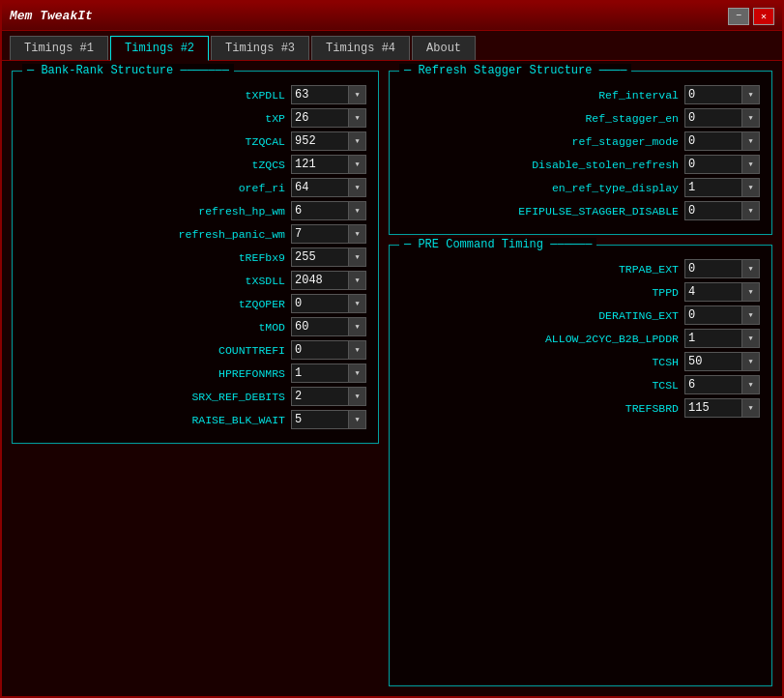 The height and width of the screenshot is (698, 784). What do you see at coordinates (751, 385) in the screenshot?
I see `dropdown-TCSL` at bounding box center [751, 385].